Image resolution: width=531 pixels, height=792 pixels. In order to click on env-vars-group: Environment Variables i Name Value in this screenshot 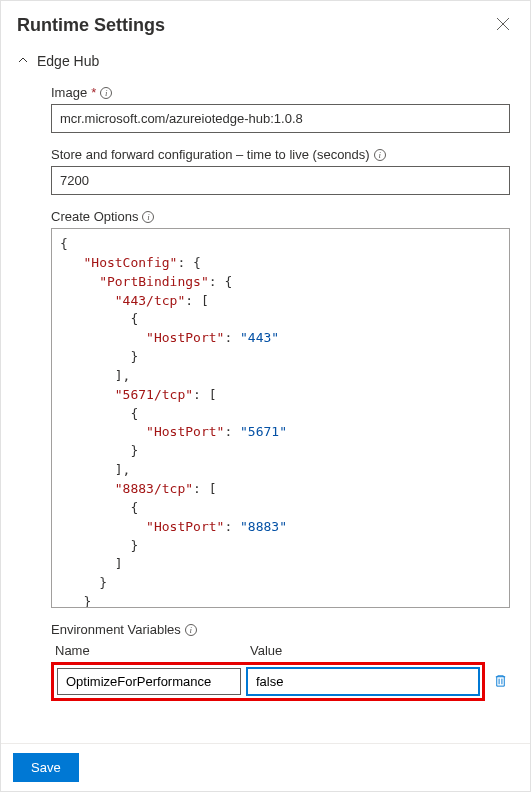, I will do `click(280, 662)`.